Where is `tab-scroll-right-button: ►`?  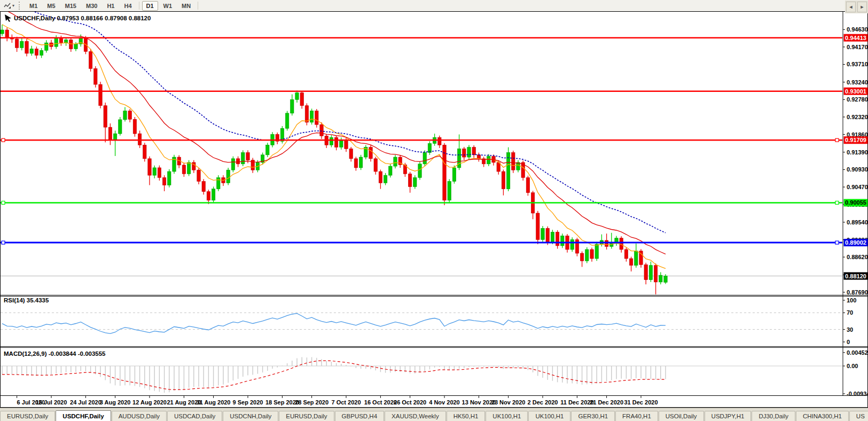
tab-scroll-right-button: ► is located at coordinates (862, 7).